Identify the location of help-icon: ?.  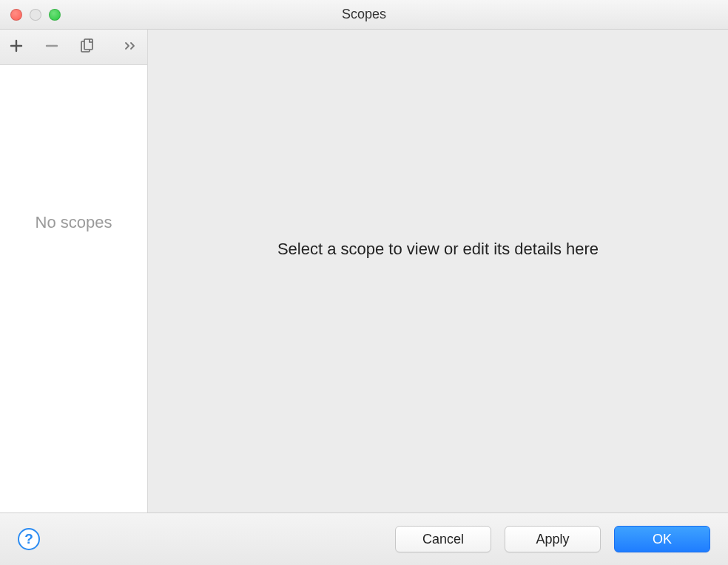
(29, 539).